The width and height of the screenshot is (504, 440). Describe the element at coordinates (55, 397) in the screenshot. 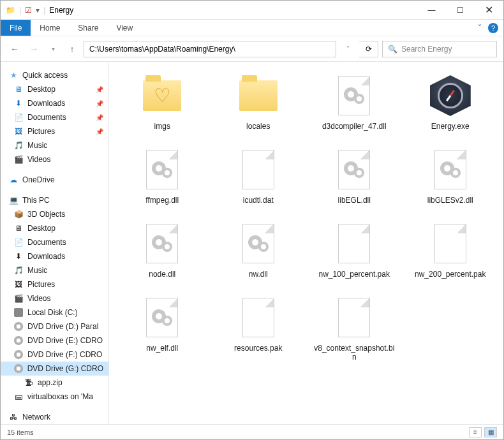

I see `sidebar-item: 🖴virtualboxas on 'Ma` at that location.